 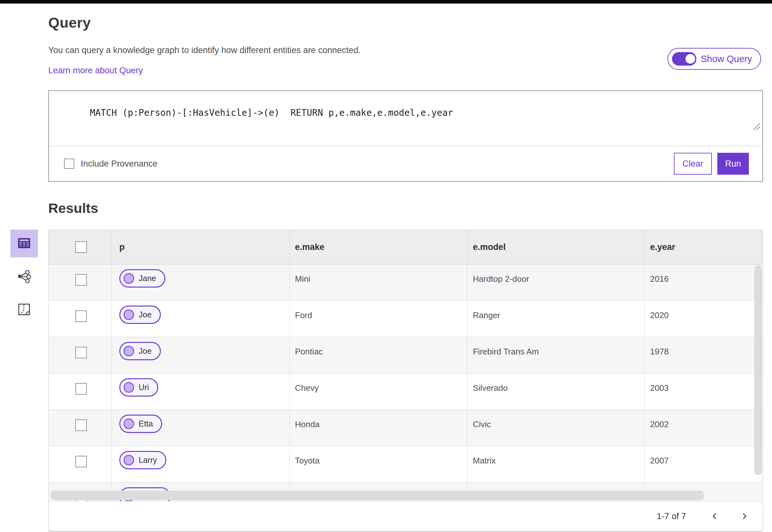 I want to click on table-row: Uri Chevy Silverado 2003, so click(x=406, y=391).